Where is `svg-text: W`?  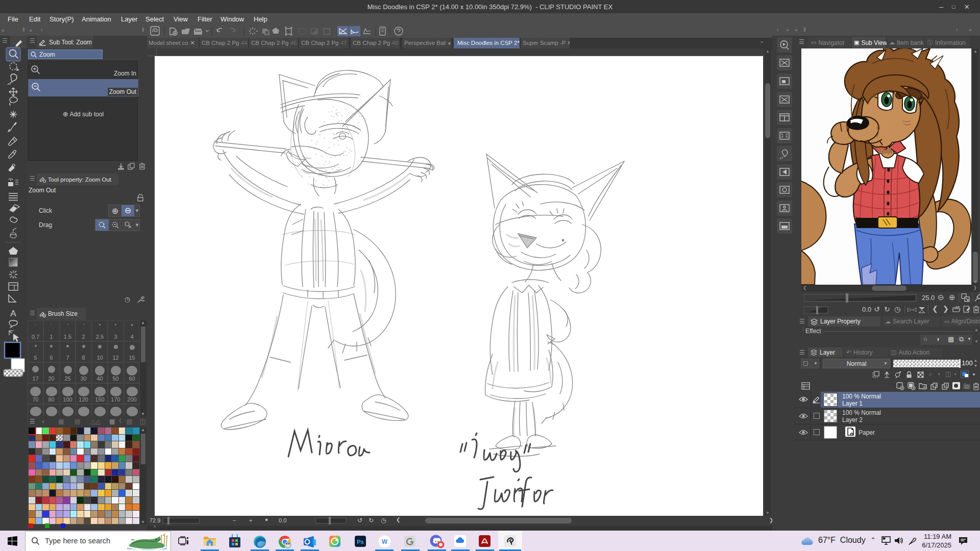 svg-text: W is located at coordinates (385, 542).